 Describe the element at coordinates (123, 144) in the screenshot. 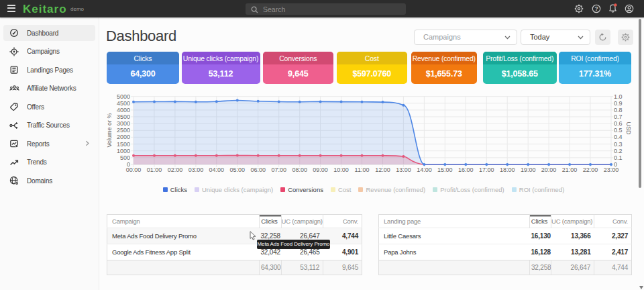

I see `svg-text: 1500` at that location.